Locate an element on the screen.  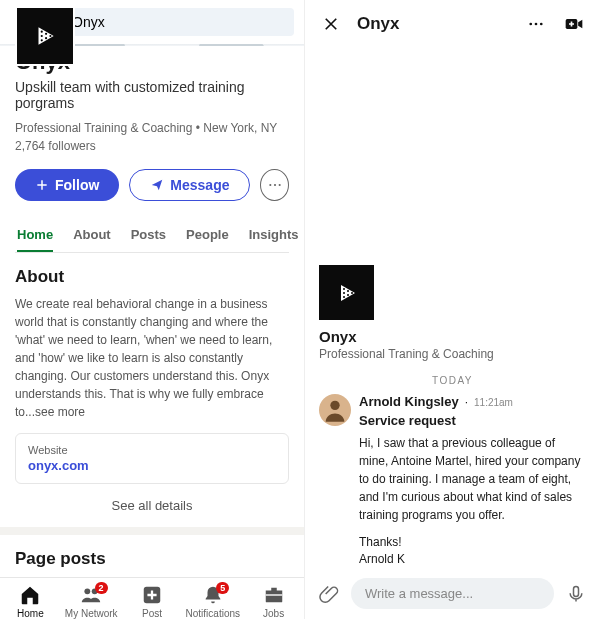
attach-button is located at coordinates (329, 594).